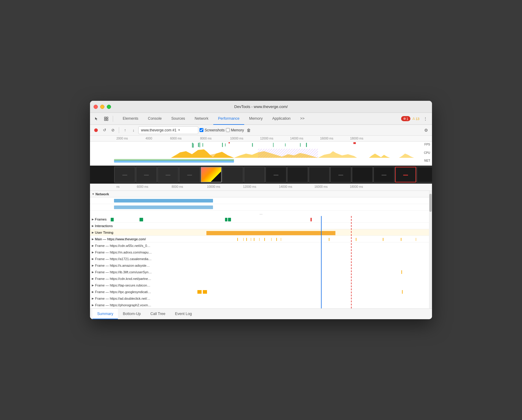 The width and height of the screenshot is (522, 420). I want to click on orange-timing-bar, so click(271, 233).